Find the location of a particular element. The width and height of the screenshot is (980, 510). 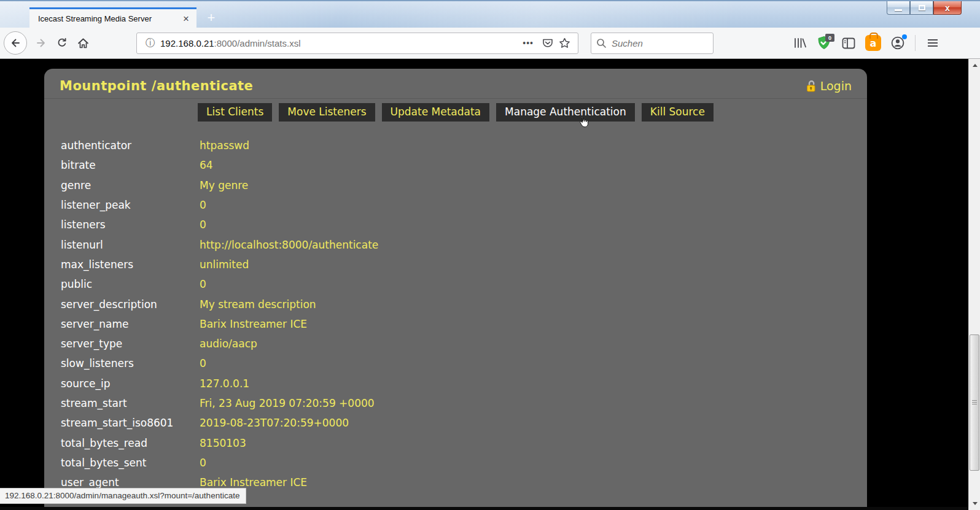

nav-button-manage-authentication: Manage Authentication is located at coordinates (566, 112).